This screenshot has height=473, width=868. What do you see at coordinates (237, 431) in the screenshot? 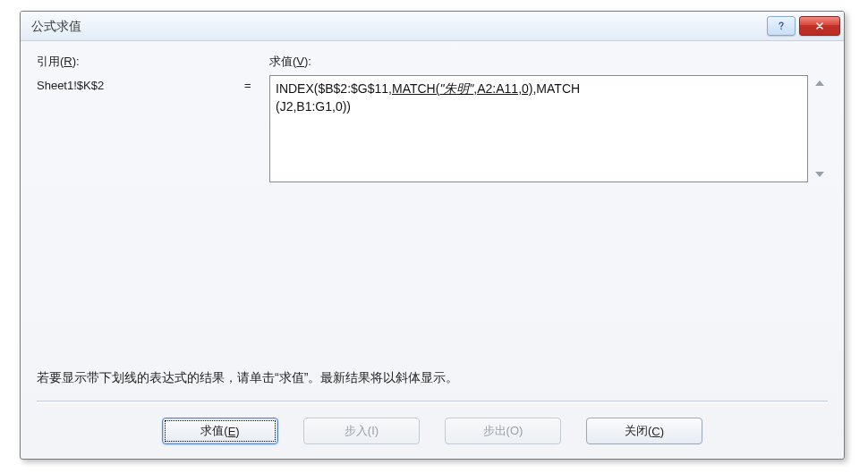
I see `evaluate-button-post: )` at bounding box center [237, 431].